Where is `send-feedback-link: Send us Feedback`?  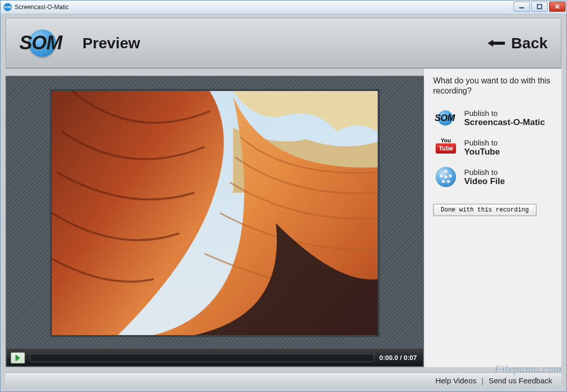
send-feedback-link: Send us Feedback is located at coordinates (520, 380).